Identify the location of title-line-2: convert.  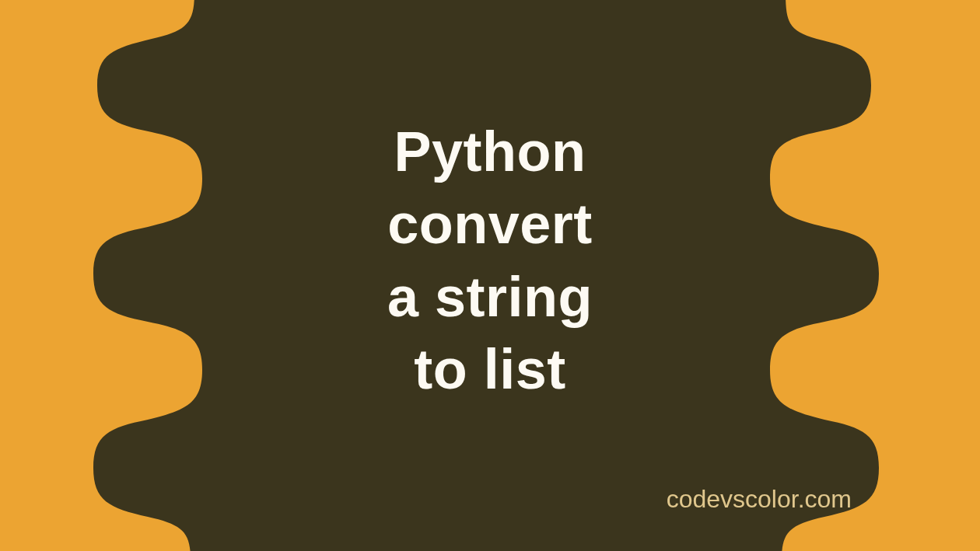
(490, 225).